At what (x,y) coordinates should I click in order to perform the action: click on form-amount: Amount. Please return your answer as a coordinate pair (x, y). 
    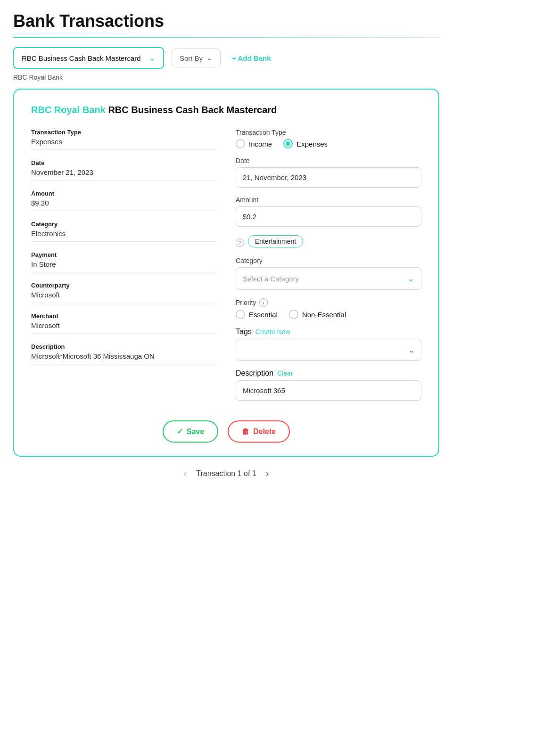
    Looking at the image, I should click on (329, 211).